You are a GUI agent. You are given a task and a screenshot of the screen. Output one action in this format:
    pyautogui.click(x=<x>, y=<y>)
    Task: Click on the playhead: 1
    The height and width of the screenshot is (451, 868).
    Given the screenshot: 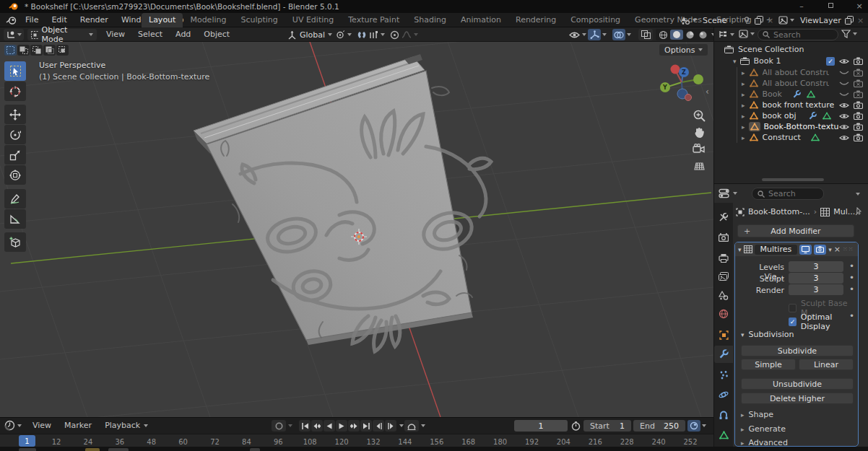 What is the action you would take?
    pyautogui.click(x=27, y=441)
    